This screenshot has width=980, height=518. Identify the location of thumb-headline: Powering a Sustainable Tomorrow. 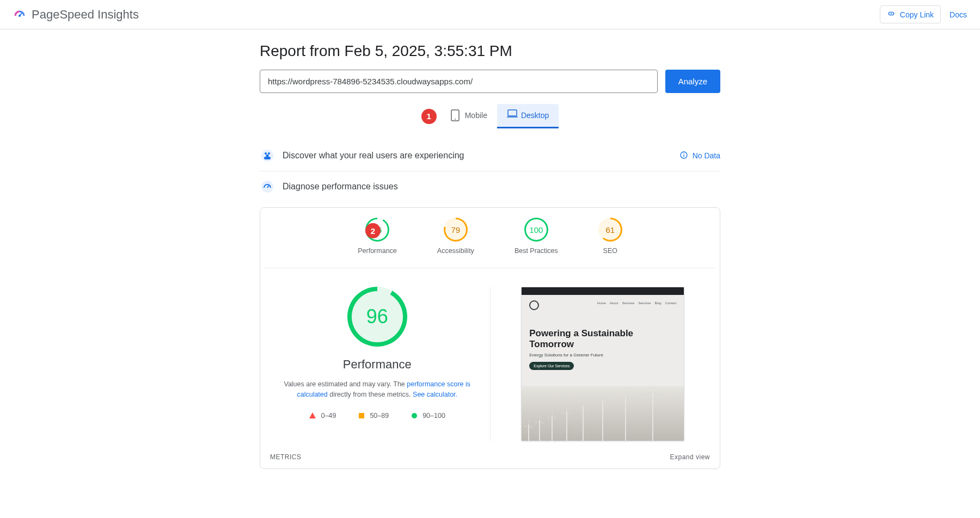
(603, 338).